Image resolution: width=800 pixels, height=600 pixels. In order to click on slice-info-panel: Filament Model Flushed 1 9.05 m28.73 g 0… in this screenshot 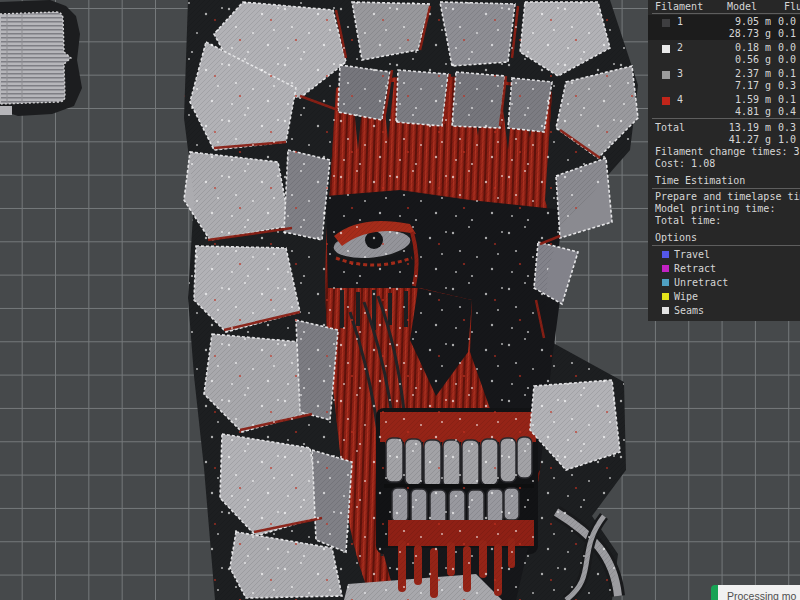, I will do `click(724, 160)`.